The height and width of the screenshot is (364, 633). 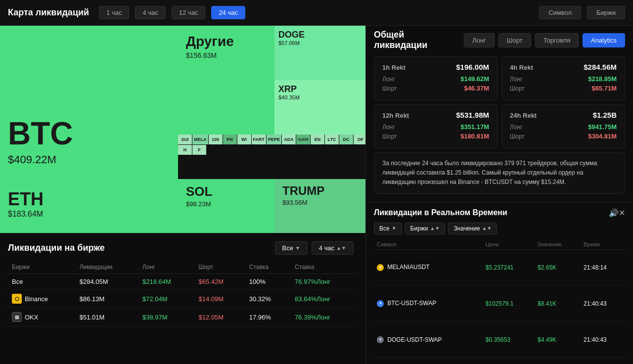 I want to click on micro-en: EN, so click(x=317, y=139).